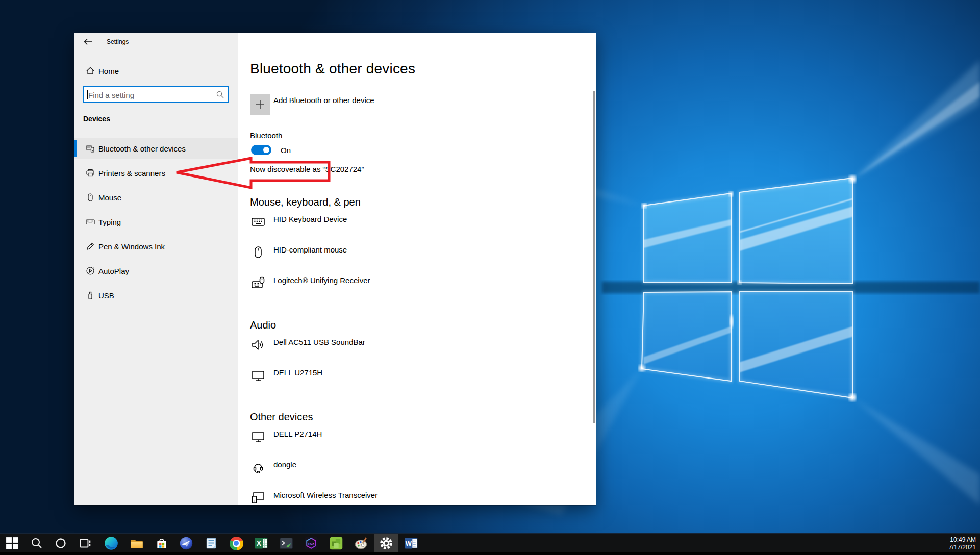 The width and height of the screenshot is (980, 555). Describe the element at coordinates (336, 543) in the screenshot. I see `green-cube-icon` at that location.